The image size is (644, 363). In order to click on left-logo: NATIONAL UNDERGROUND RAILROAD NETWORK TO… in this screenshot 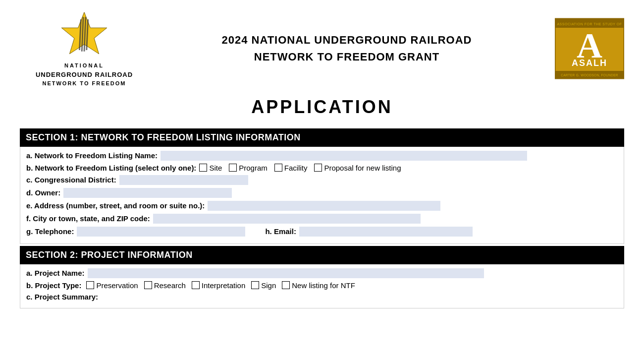, I will do `click(84, 49)`.